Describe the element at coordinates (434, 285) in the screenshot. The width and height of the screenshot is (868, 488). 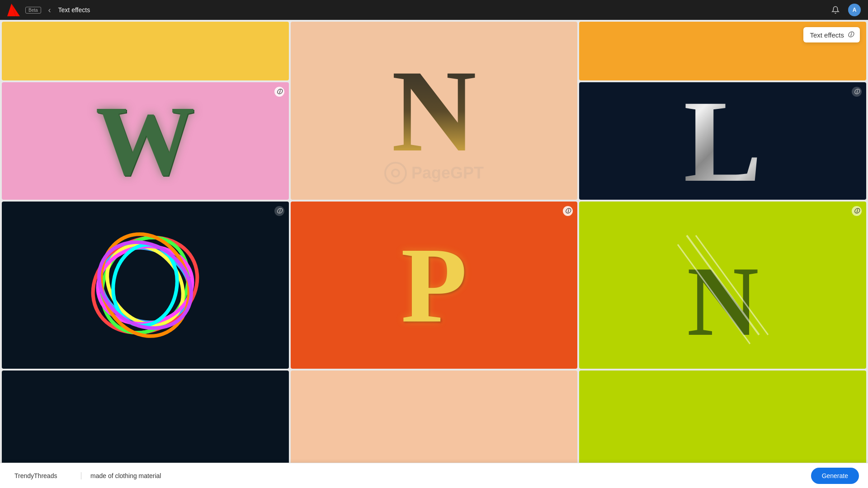
I see `letter-p-display: P` at that location.